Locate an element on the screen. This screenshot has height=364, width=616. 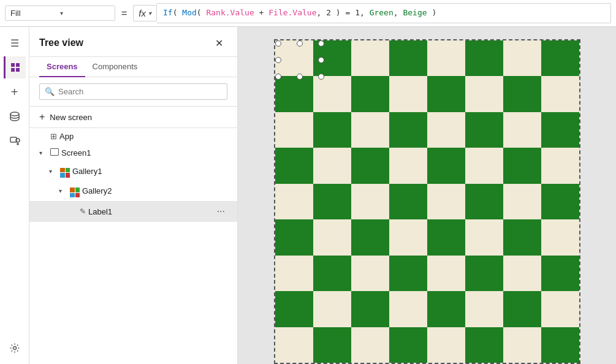
app-label: App is located at coordinates (143, 136).